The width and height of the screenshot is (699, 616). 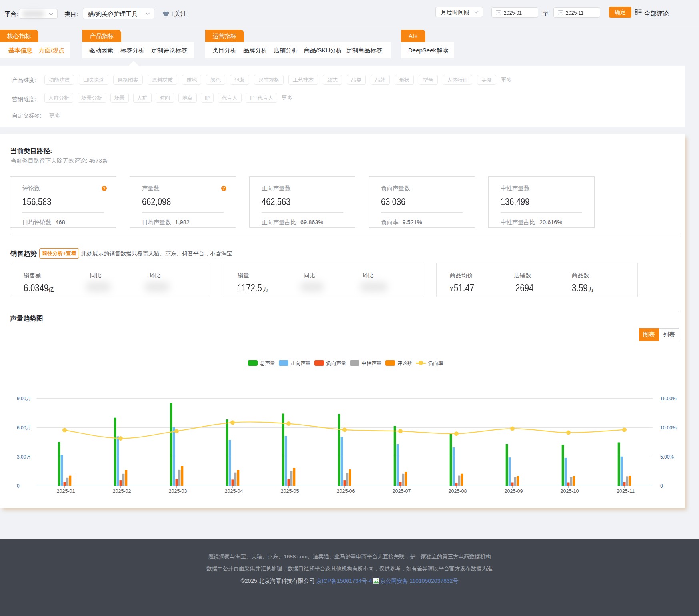 I want to click on svg-text: 6.00万, so click(x=24, y=428).